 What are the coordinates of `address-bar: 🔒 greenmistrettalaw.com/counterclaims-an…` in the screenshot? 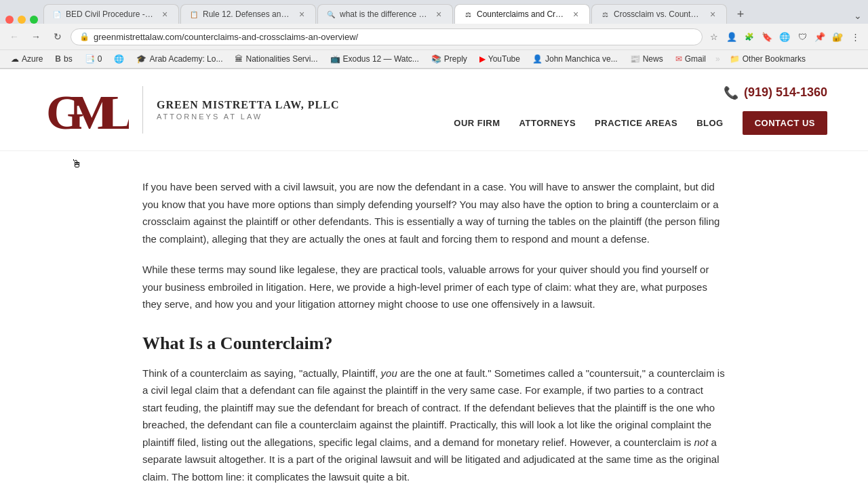 It's located at (387, 37).